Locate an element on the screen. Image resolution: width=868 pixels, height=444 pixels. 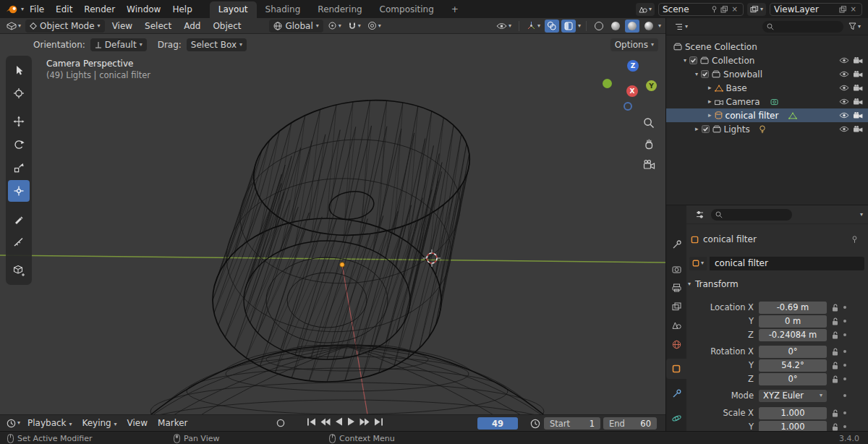
tool-transform is located at coordinates (19, 191).